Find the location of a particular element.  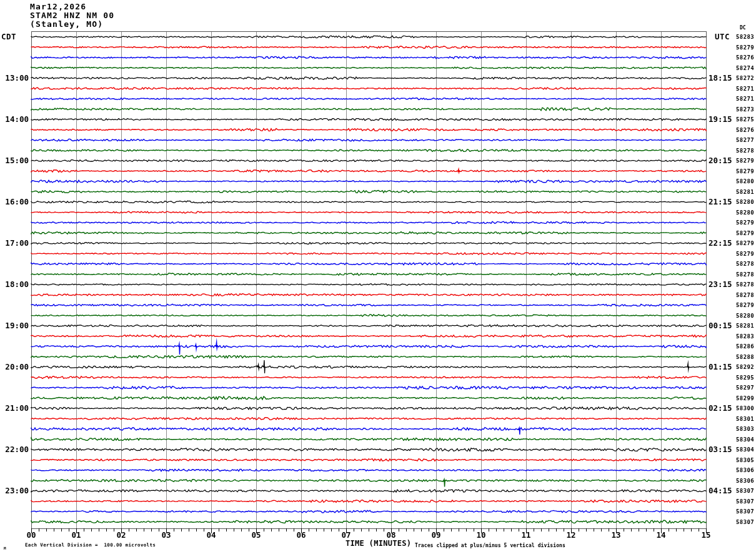

right-hour-label: 00:15 is located at coordinates (723, 326).